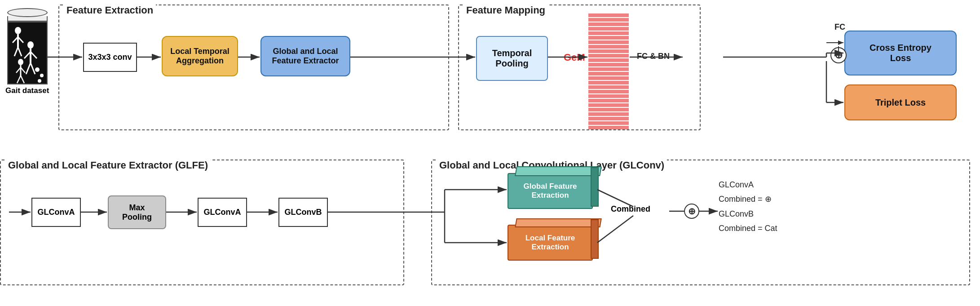  I want to click on global-feat-box-side, so click(595, 187).